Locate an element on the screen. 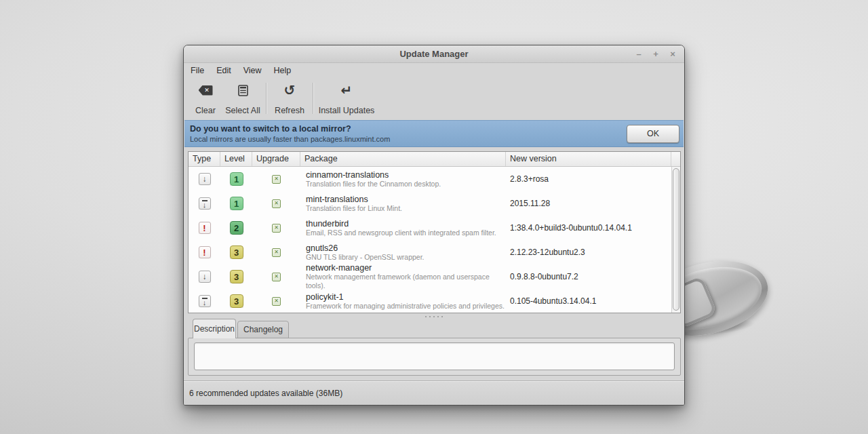  toolbar: ✕ Clear Select All ↺ Refresh is located at coordinates (434, 98).